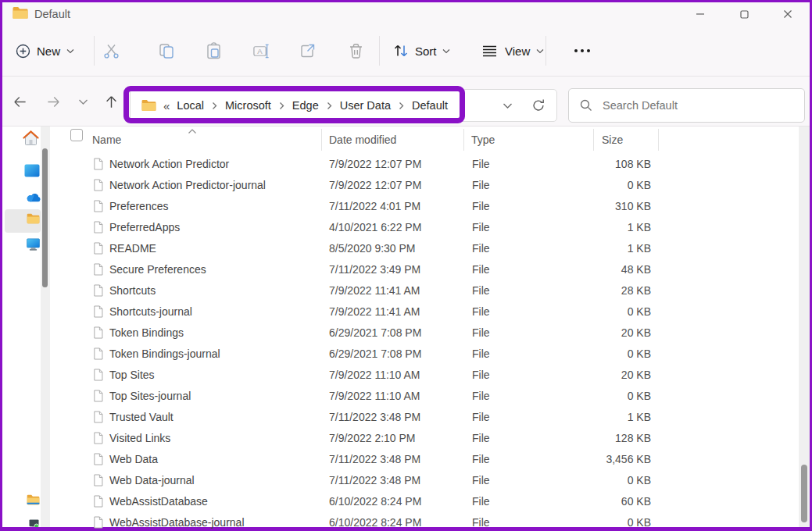 This screenshot has width=812, height=531. Describe the element at coordinates (261, 52) in the screenshot. I see `rename-icon: A` at that location.